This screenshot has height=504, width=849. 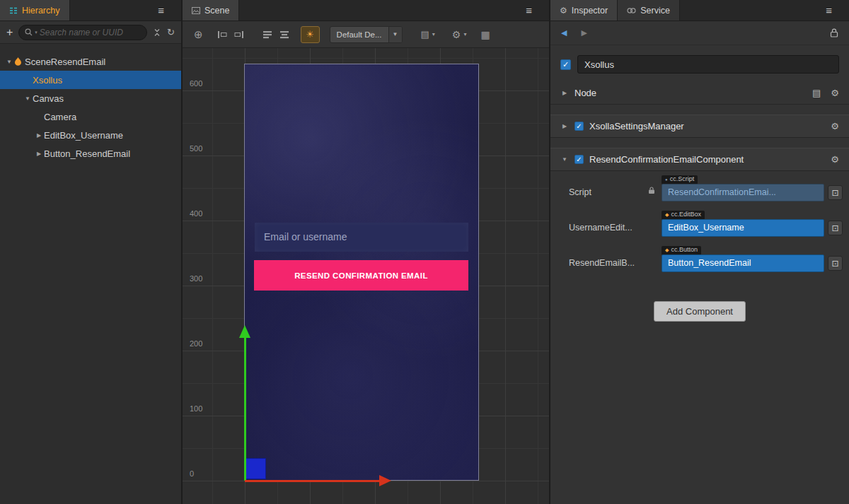 What do you see at coordinates (91, 135) in the screenshot?
I see `tree-item-editbox-username: ▶ EditBox_Username` at bounding box center [91, 135].